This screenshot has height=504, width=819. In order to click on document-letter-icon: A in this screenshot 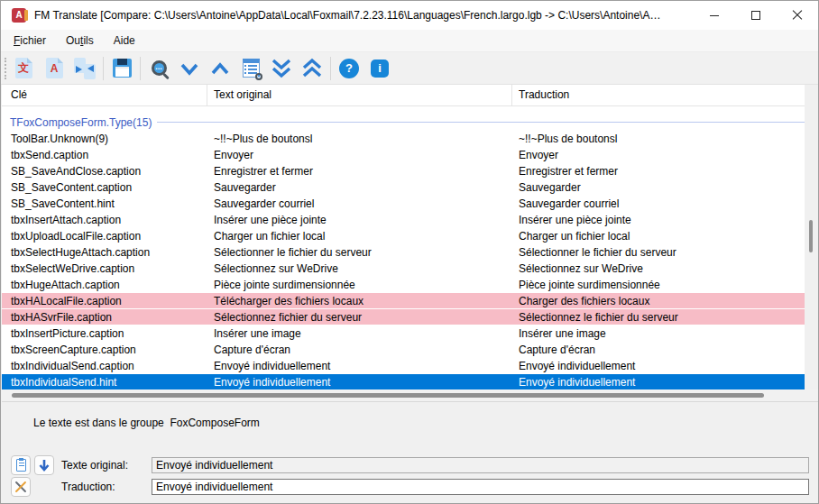, I will do `click(54, 69)`.